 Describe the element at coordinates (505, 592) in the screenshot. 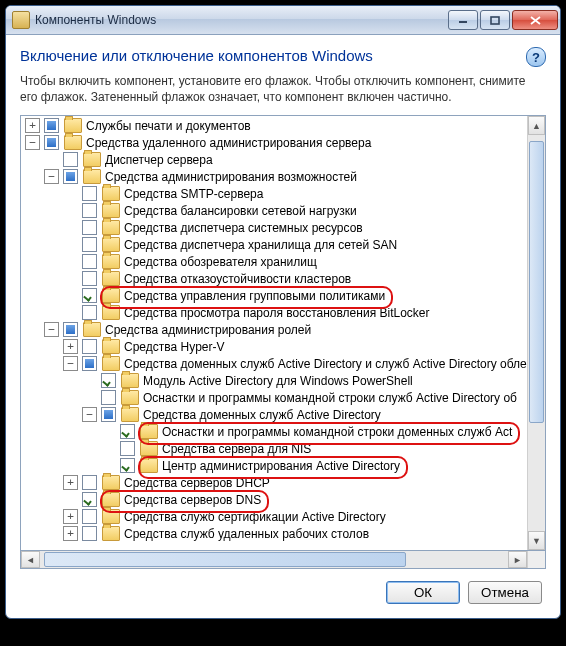

I see `cancel-button: Отмена` at that location.